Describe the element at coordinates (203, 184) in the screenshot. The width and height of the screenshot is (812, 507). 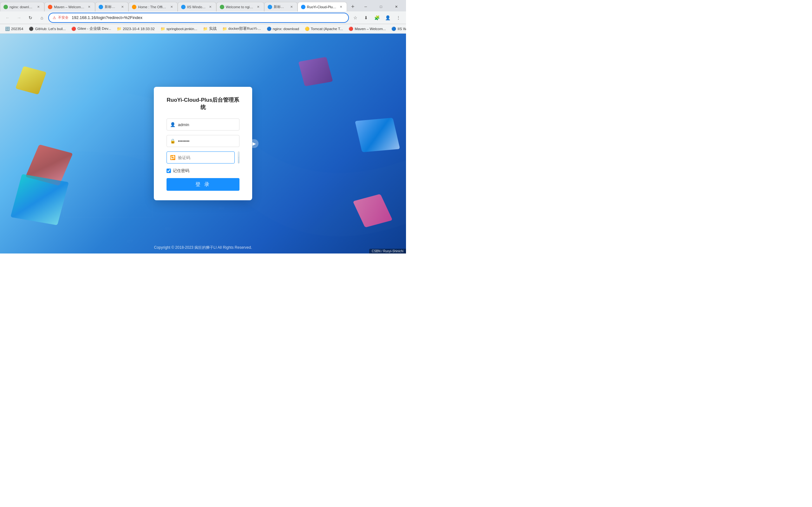
I see `login-button: 登 录` at that location.